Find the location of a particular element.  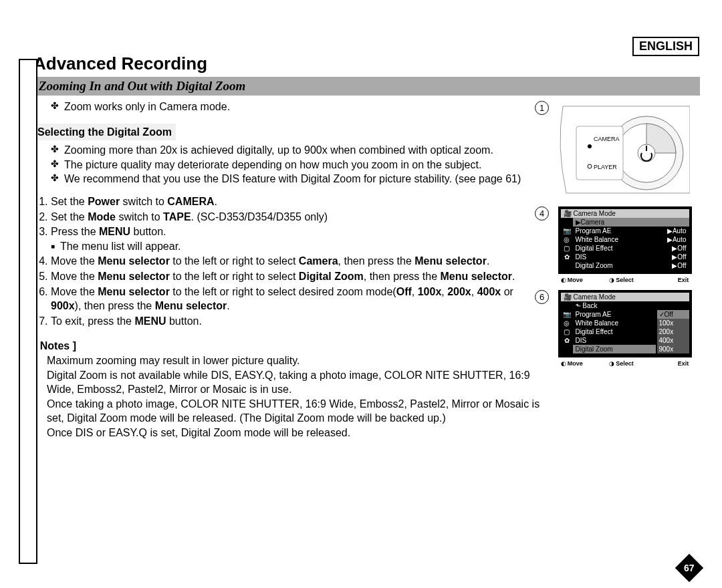

note-text: Digital Zoom is not available while DIS,… is located at coordinates (295, 382).